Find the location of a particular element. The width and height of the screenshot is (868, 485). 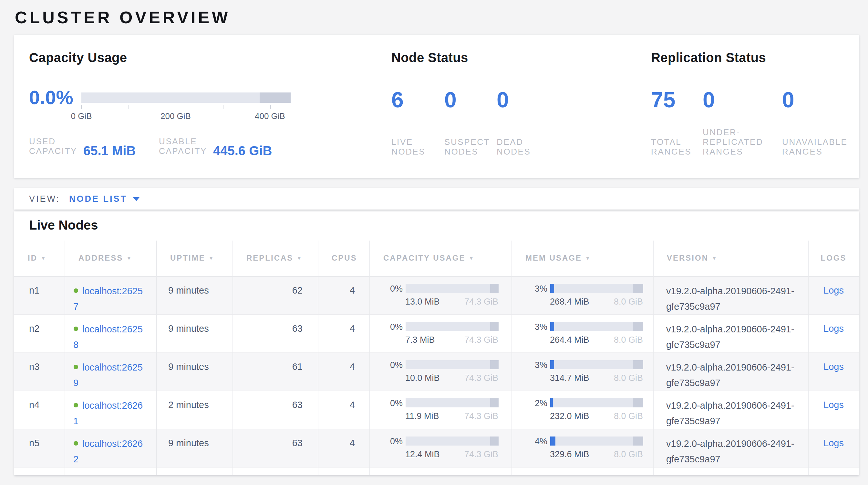

usable-capacity-value: 445.6 GiB is located at coordinates (243, 151).